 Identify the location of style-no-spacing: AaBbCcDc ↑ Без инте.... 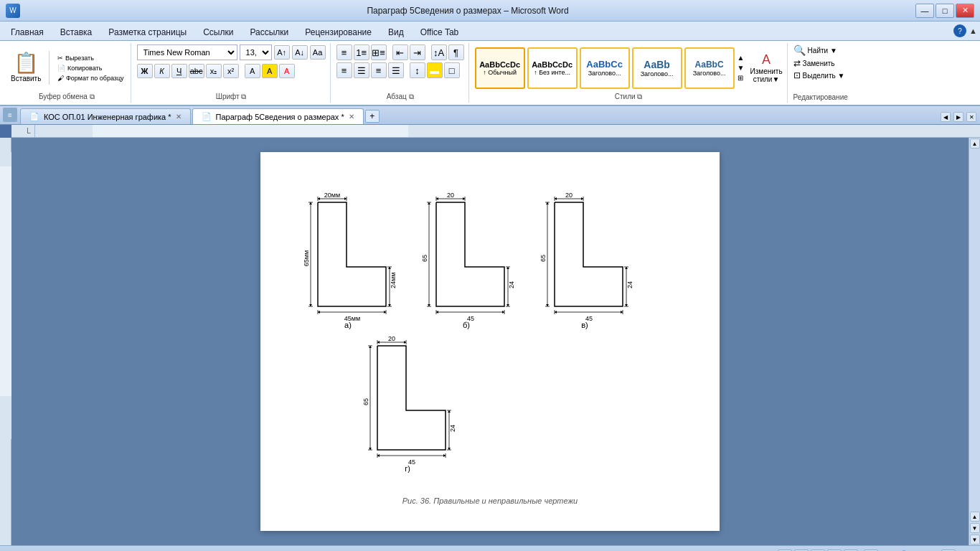
(552, 68).